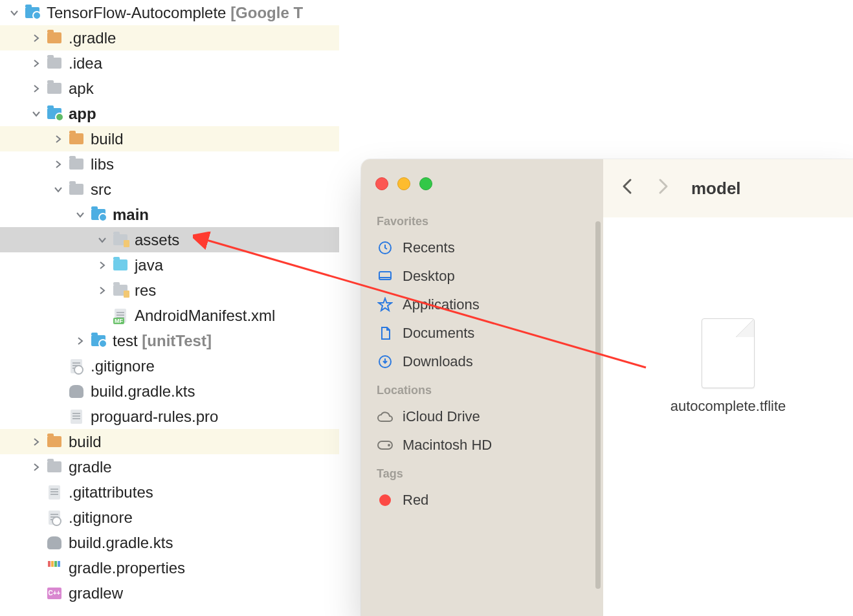  Describe the element at coordinates (170, 391) in the screenshot. I see `tree-item-buildgradle: build.gradle.kts` at that location.